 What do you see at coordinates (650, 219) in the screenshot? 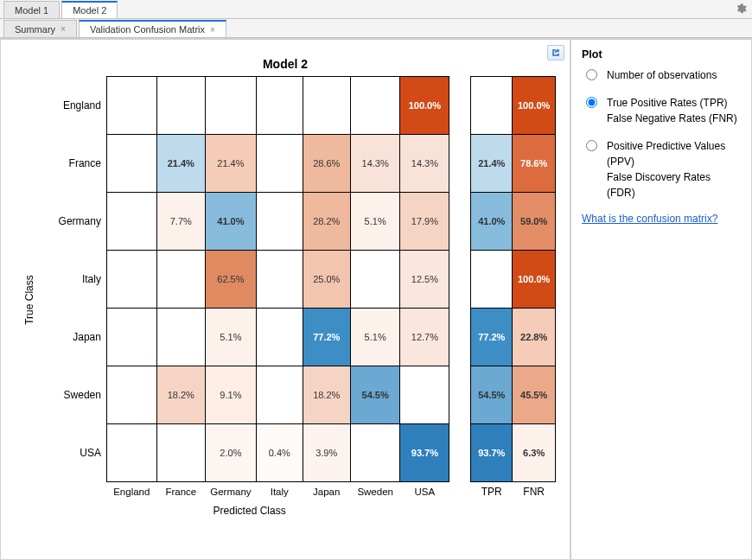
I see `help-link: What is the confusion matrix?` at bounding box center [650, 219].